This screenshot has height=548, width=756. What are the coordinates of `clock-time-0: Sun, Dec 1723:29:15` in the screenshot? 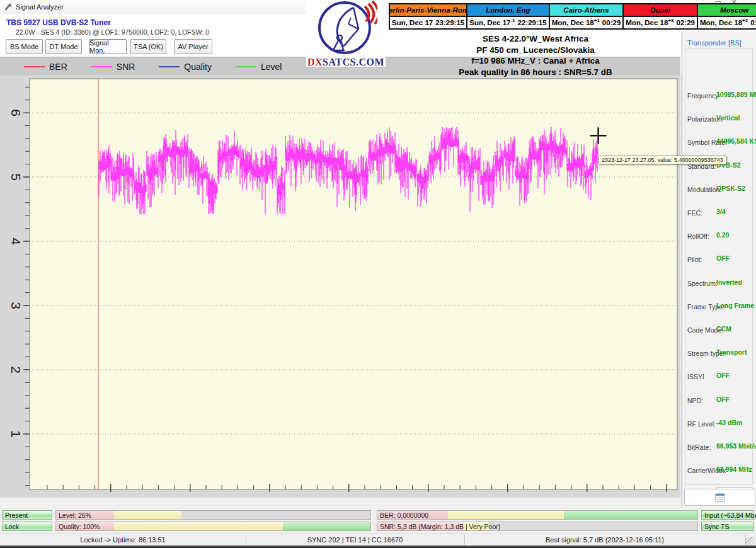 It's located at (428, 23).